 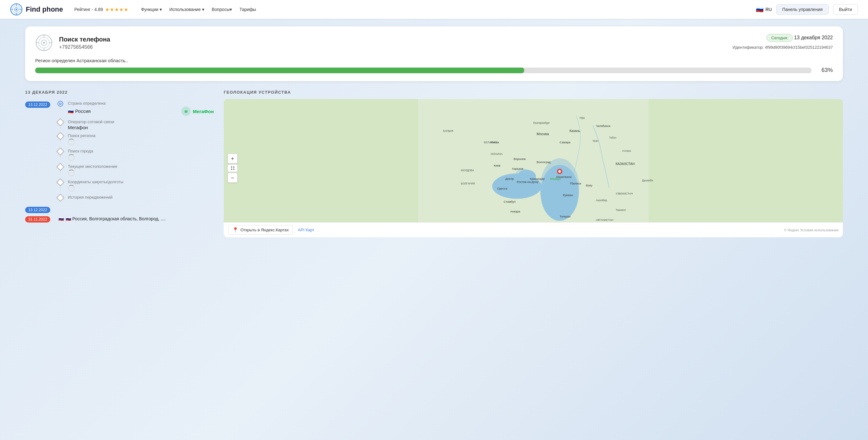 What do you see at coordinates (141, 197) in the screenshot?
I see `history-label: История передвижений` at bounding box center [141, 197].